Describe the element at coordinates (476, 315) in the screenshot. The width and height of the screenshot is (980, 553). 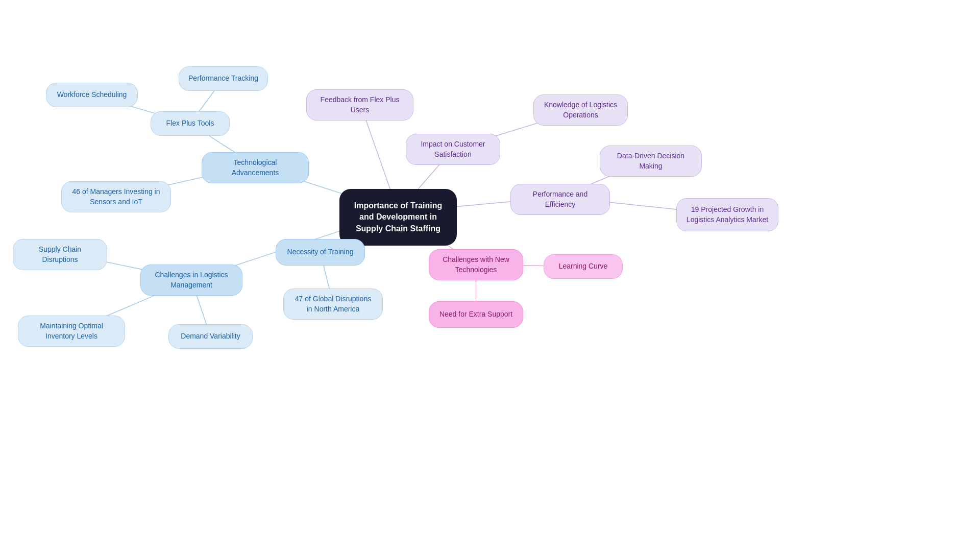
I see `node-needExtraSupport: Need for Extra Support` at that location.